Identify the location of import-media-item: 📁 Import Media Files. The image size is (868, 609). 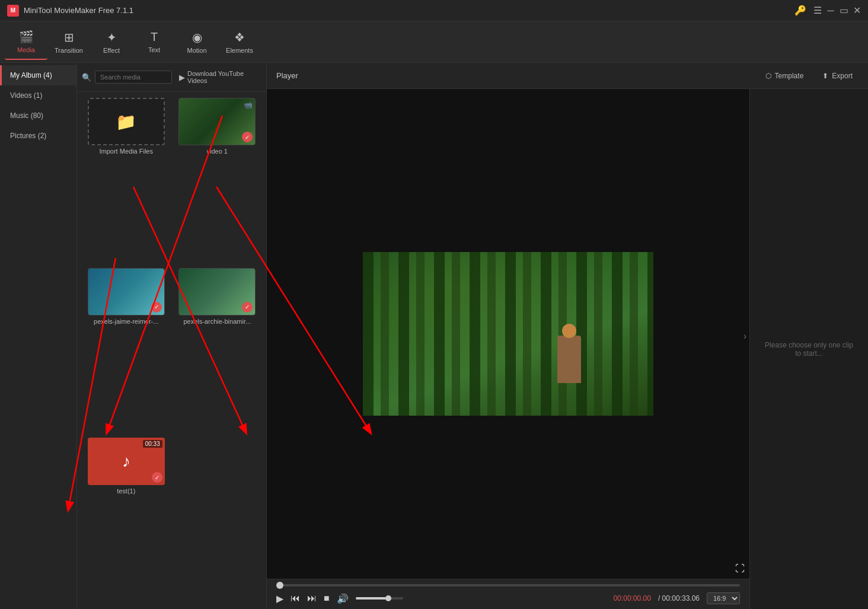
(126, 180).